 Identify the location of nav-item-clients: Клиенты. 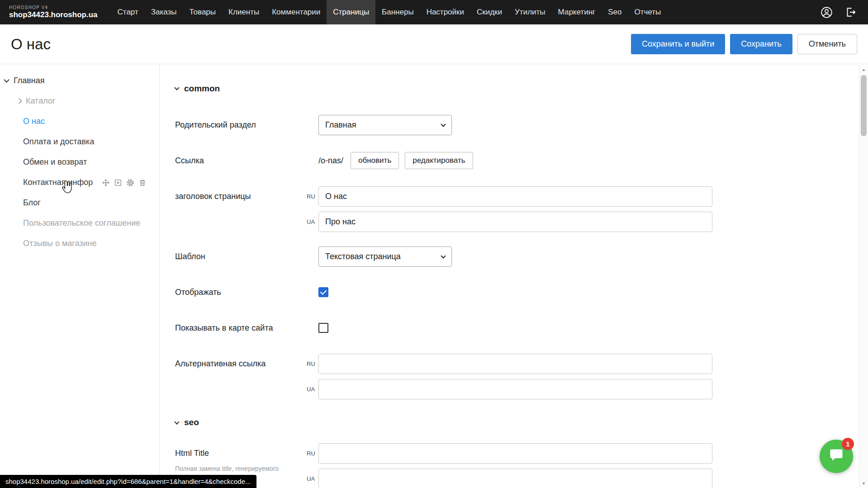
(244, 12).